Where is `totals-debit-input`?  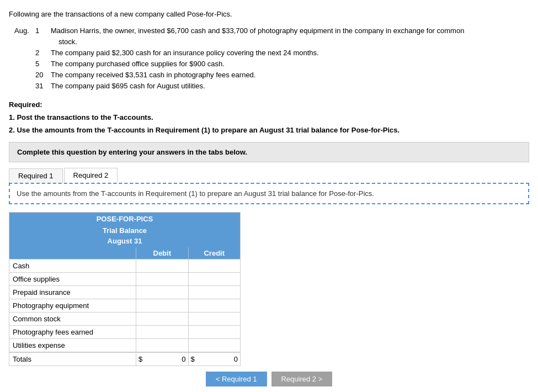
totals-debit-input is located at coordinates (164, 359).